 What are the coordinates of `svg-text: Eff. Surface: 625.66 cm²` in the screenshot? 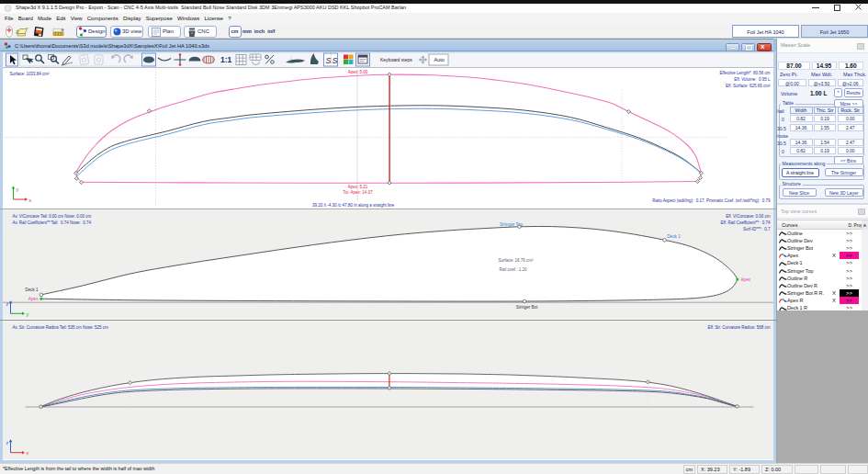 It's located at (748, 86).